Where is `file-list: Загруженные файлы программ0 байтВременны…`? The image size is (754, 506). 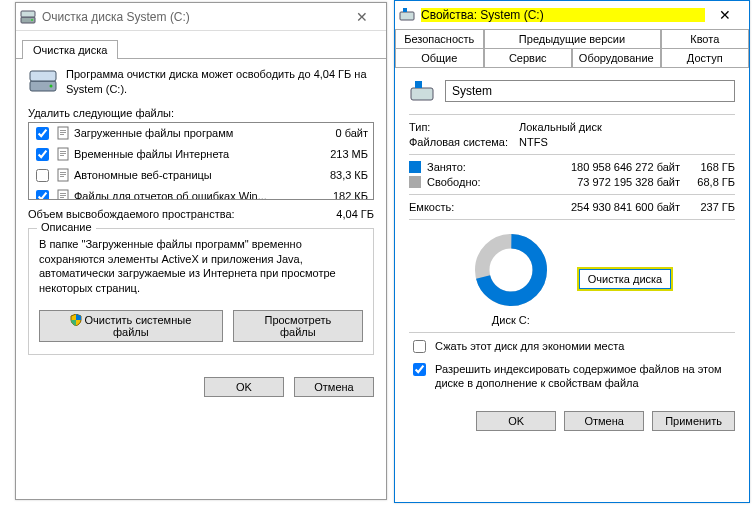
file-list: Загруженные файлы программ0 байтВременны… is located at coordinates (201, 161).